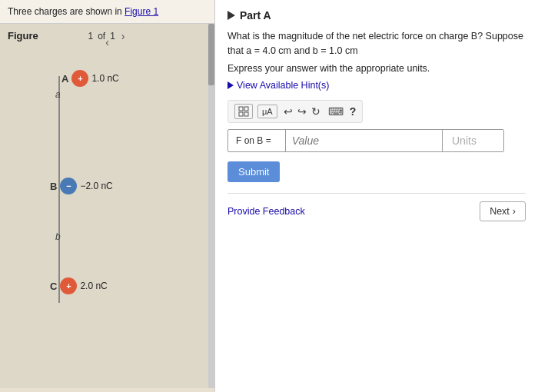 Image resolution: width=538 pixels, height=392 pixels. I want to click on pagination: ‹ 1 of 1 ›, so click(107, 36).